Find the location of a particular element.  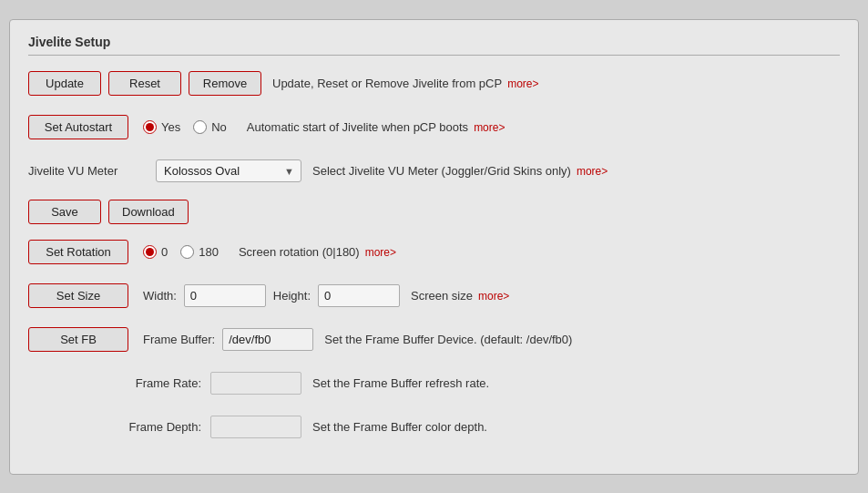

rotation-180-text: 180 is located at coordinates (209, 252).